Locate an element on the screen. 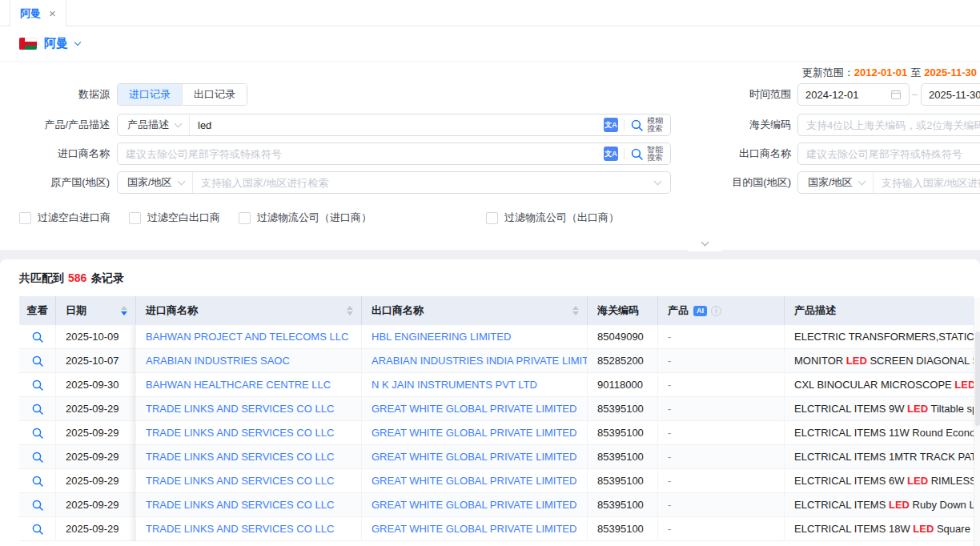 The height and width of the screenshot is (546, 980). exporter-label: 出口商名称 is located at coordinates (735, 154).